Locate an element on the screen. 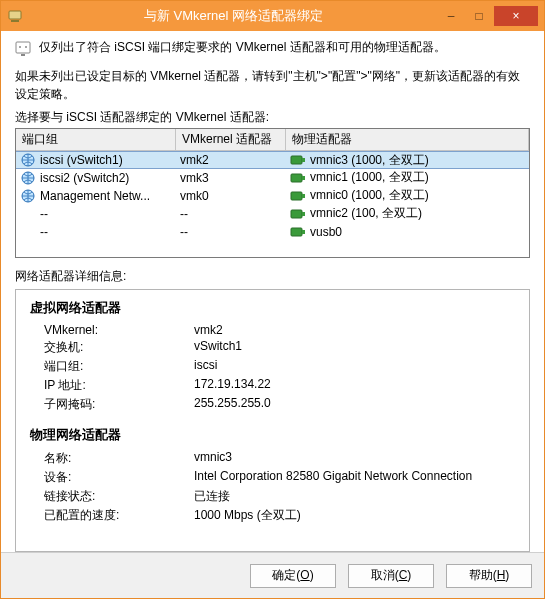 The image size is (545, 599). portgroup-cell: iscsi (vSwitch1) is located at coordinates (82, 160).